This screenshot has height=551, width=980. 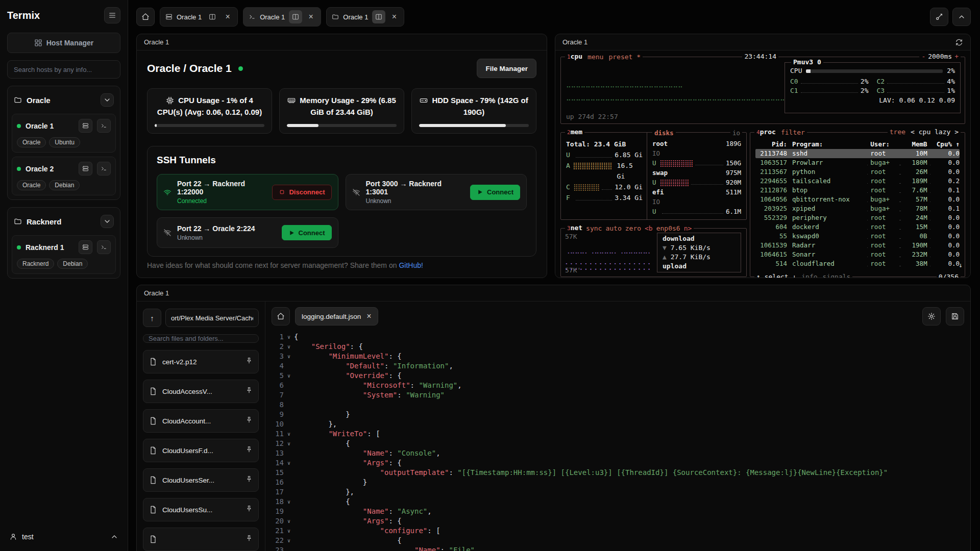 I want to click on code-line: 13 "Name": "Console",, so click(x=618, y=453).